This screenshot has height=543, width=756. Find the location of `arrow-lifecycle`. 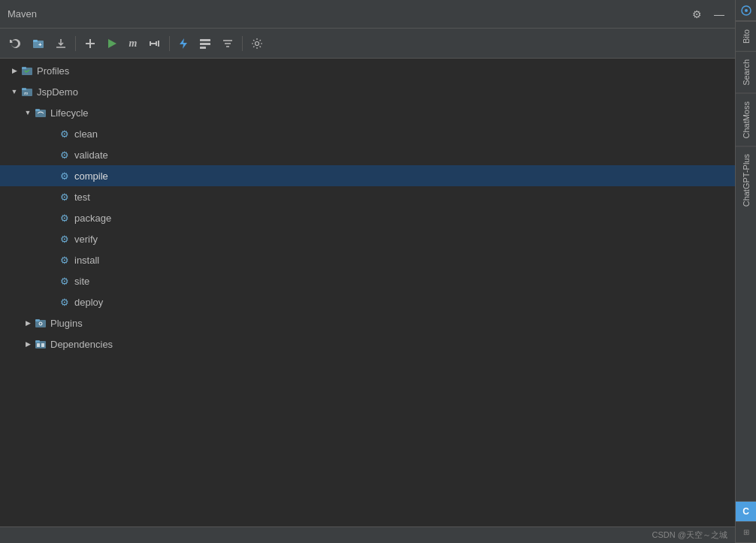

arrow-lifecycle is located at coordinates (28, 113).